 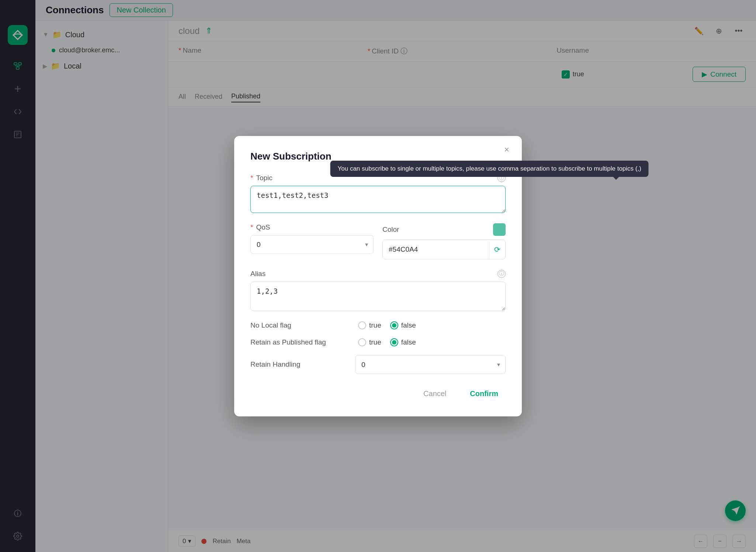 I want to click on retain-published-false-option: false, so click(x=403, y=342).